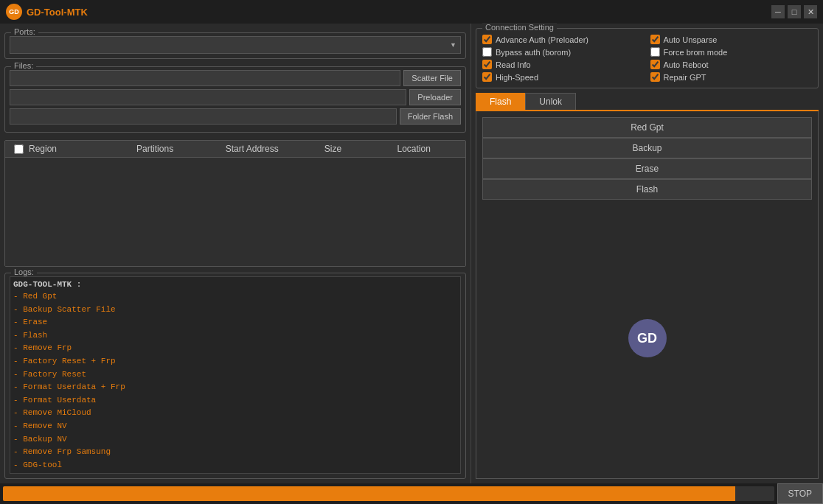 The height and width of the screenshot is (504, 823). I want to click on avatar: GD, so click(647, 338).